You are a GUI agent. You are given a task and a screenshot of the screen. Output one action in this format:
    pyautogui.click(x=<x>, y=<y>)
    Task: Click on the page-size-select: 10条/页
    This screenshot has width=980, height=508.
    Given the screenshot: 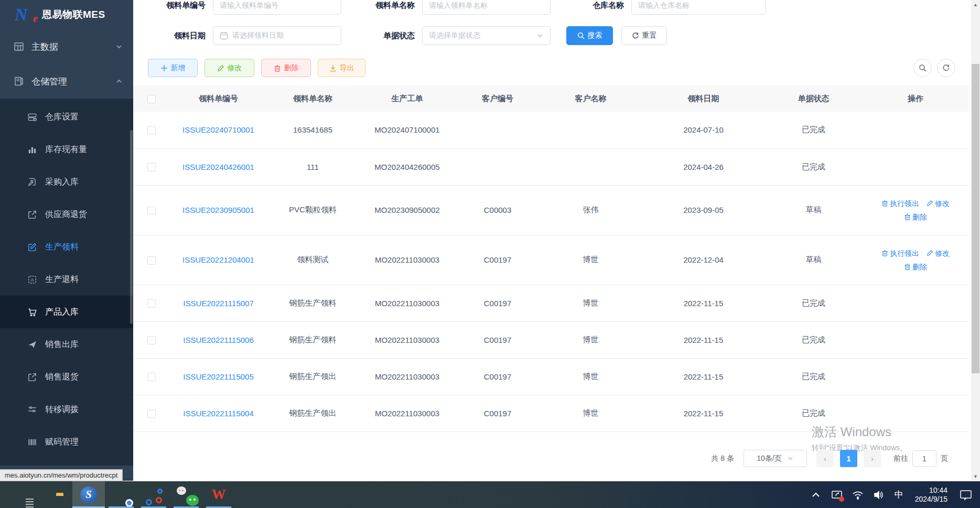 What is the action you would take?
    pyautogui.click(x=775, y=458)
    